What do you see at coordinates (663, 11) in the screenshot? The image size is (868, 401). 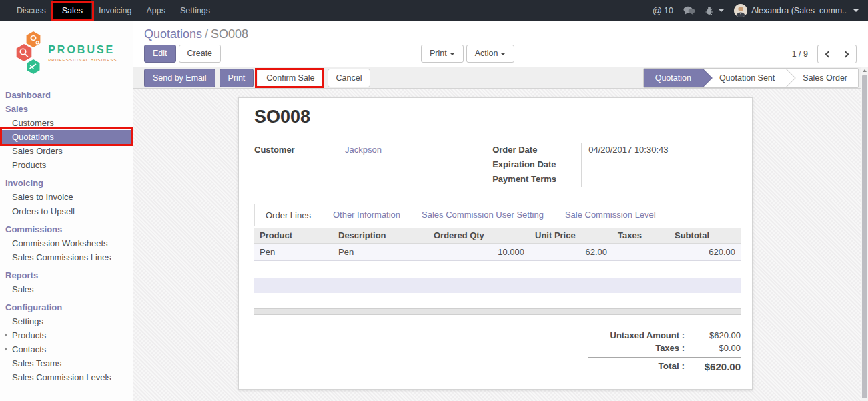 I see `mention-counter: @ 10` at bounding box center [663, 11].